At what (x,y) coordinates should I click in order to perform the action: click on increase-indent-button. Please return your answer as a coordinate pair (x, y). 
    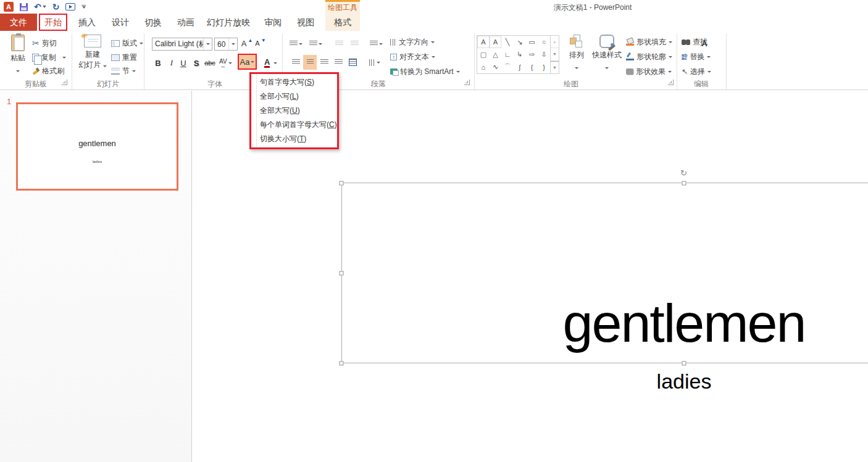
    Looking at the image, I should click on (354, 44).